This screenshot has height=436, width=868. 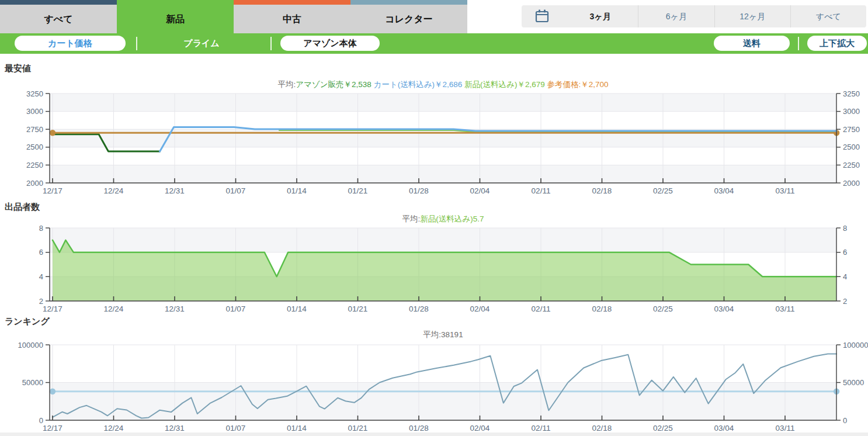 What do you see at coordinates (845, 302) in the screenshot?
I see `y-tick-label: 2` at bounding box center [845, 302].